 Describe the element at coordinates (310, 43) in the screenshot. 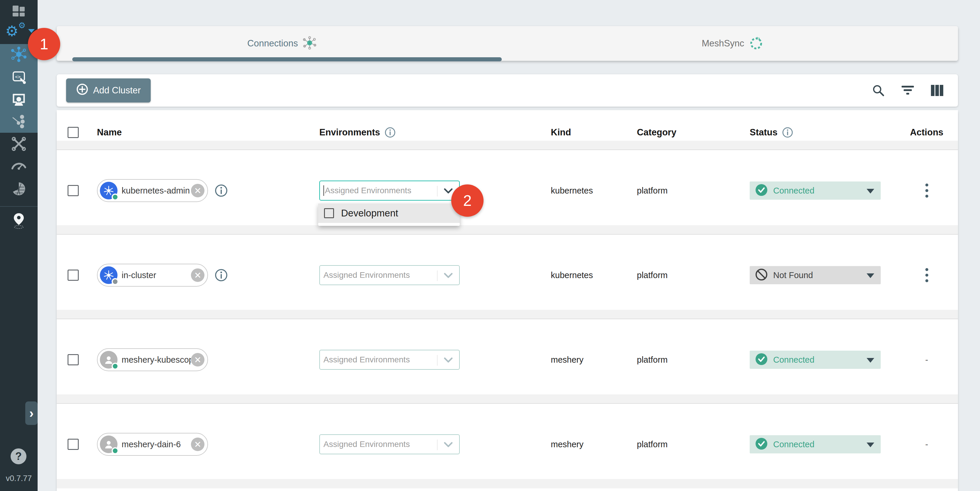

I see `mesh-icon` at that location.